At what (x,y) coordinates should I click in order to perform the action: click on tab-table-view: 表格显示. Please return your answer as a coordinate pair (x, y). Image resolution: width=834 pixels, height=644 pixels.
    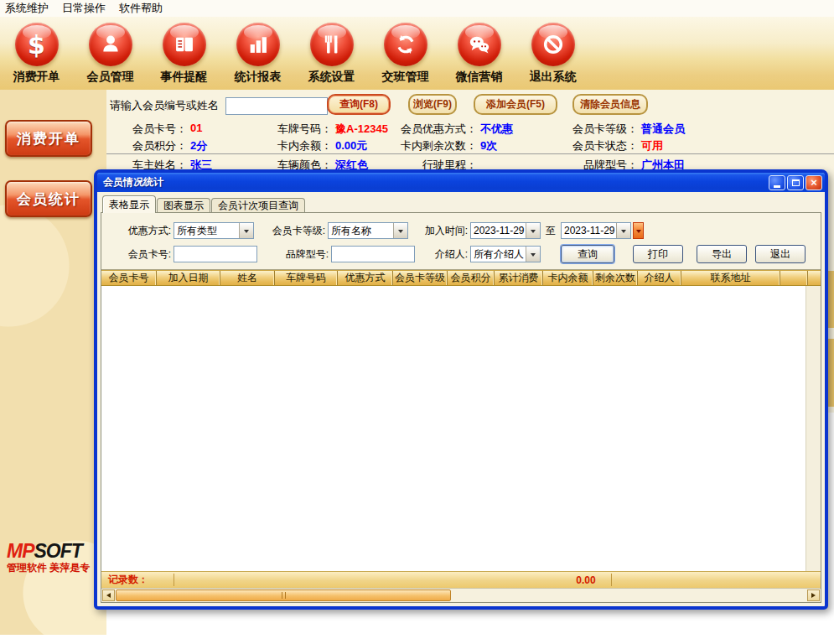
    Looking at the image, I should click on (129, 205).